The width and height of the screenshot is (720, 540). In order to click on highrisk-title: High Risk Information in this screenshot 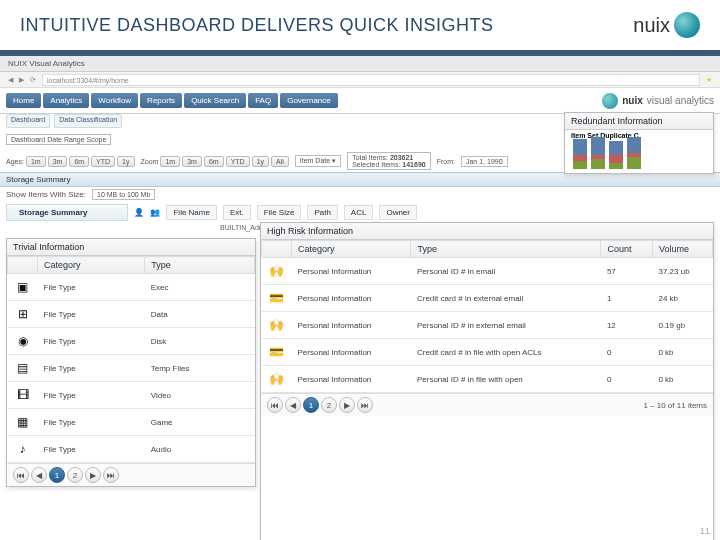, I will do `click(487, 232)`.